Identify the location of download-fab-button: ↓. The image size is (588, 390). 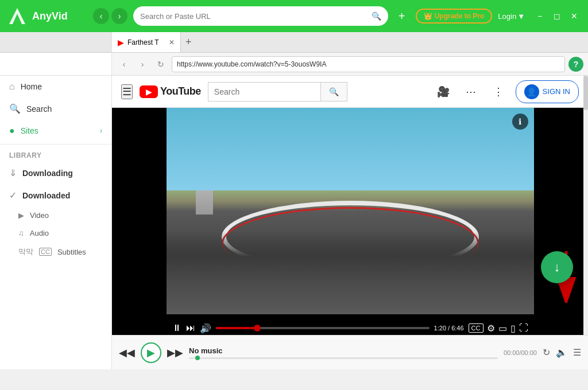
(557, 267).